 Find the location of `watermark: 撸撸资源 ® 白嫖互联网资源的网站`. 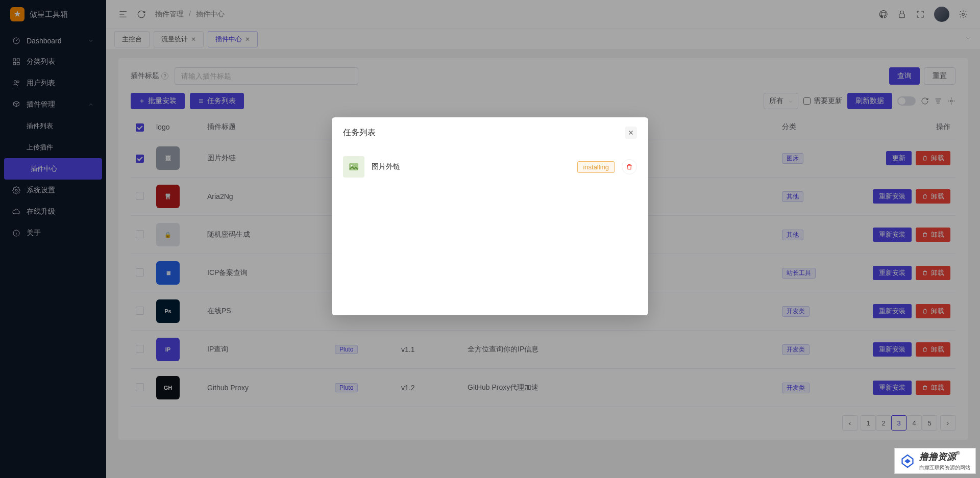

watermark: 撸撸资源 ® 白嫖互联网资源的网站 is located at coordinates (935, 461).